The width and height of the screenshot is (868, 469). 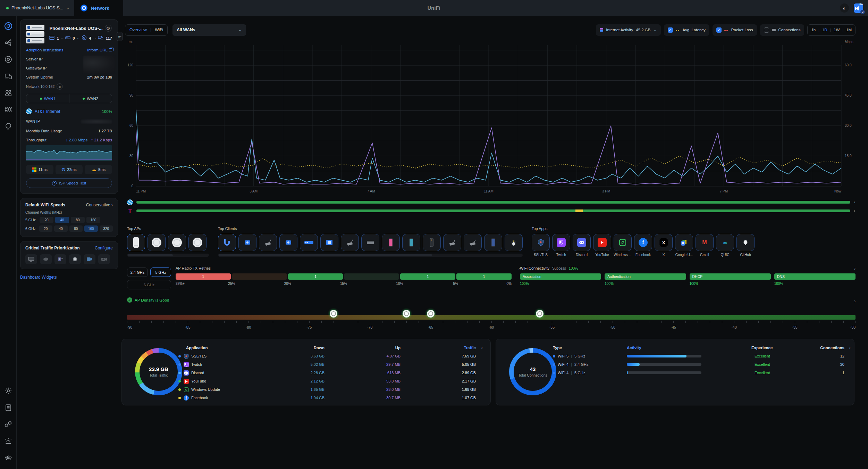 I want to click on sidebar-item-topology, so click(x=8, y=43).